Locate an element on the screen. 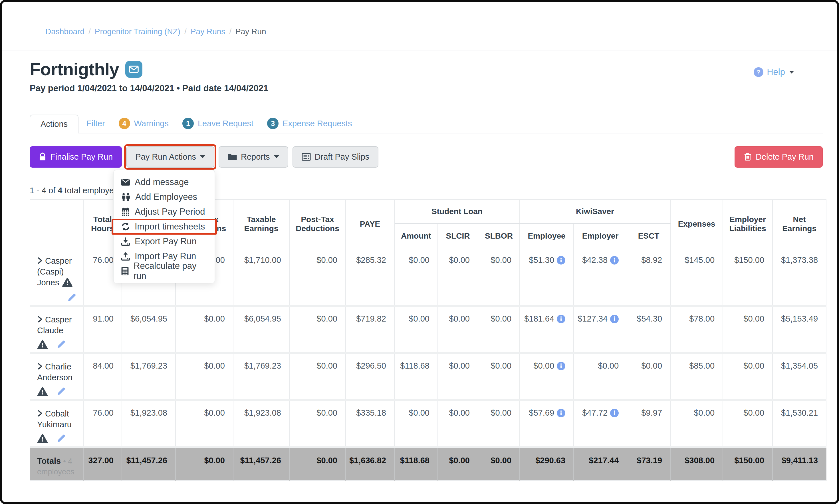  value-cell: $145.00 is located at coordinates (697, 277).